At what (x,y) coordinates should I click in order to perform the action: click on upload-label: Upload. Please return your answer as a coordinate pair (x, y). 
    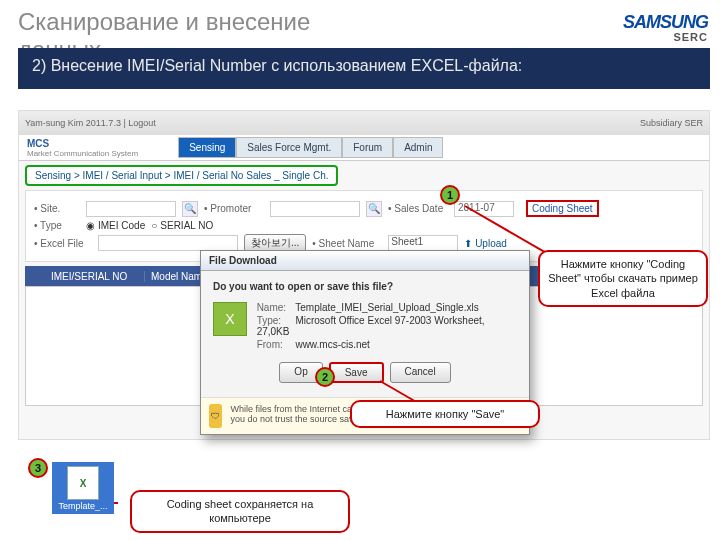
    Looking at the image, I should click on (491, 244).